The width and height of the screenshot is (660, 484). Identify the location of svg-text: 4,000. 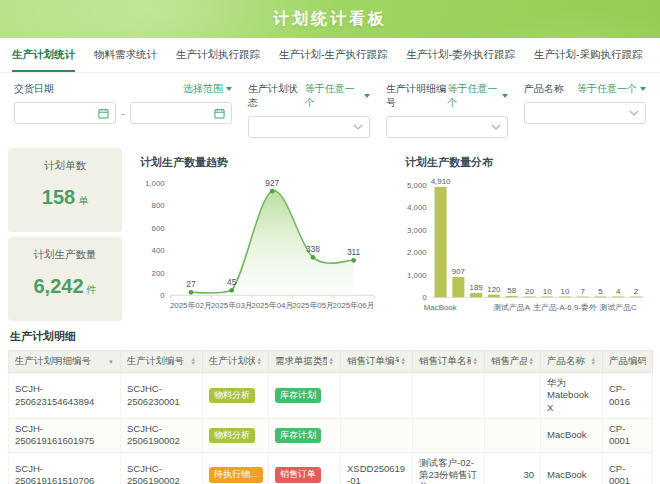
(417, 208).